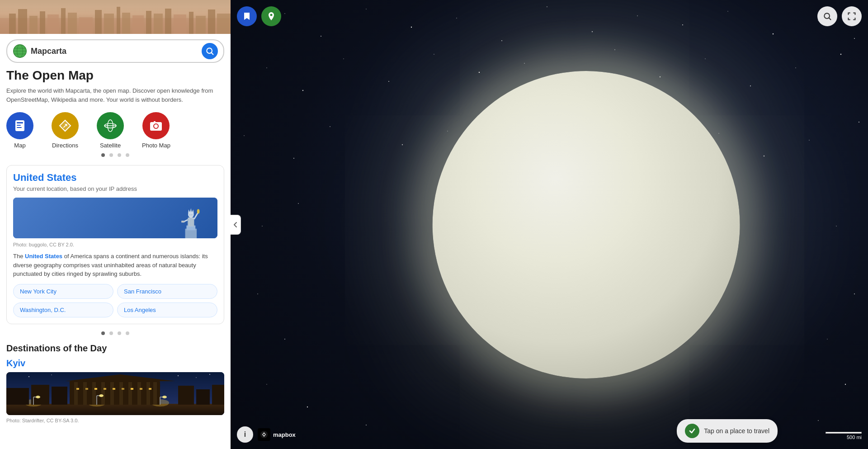  Describe the element at coordinates (167, 310) in the screenshot. I see `city-btn-los-angeles: Los Angeles` at that location.